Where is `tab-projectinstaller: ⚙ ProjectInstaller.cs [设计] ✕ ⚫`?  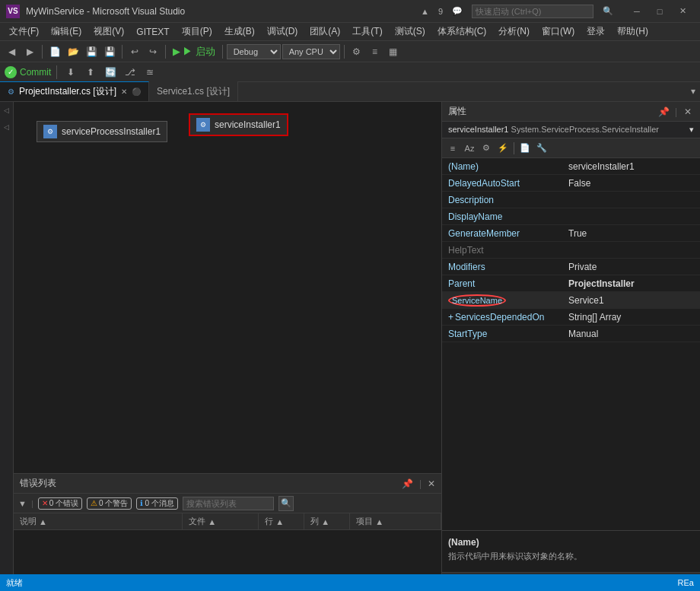 tab-projectinstaller: ⚙ ProjectInstaller.cs [设计] ✕ ⚫ is located at coordinates (75, 91).